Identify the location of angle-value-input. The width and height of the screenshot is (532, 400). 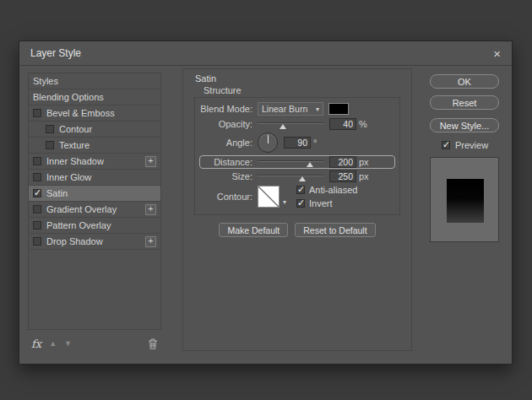
(297, 143).